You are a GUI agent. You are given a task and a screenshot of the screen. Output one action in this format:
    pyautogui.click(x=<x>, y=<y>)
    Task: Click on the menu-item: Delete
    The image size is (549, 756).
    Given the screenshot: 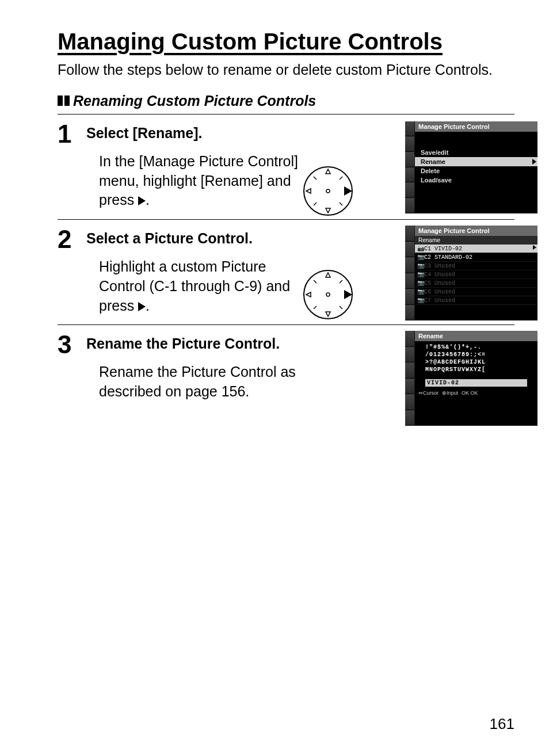 What is the action you would take?
    pyautogui.click(x=476, y=171)
    